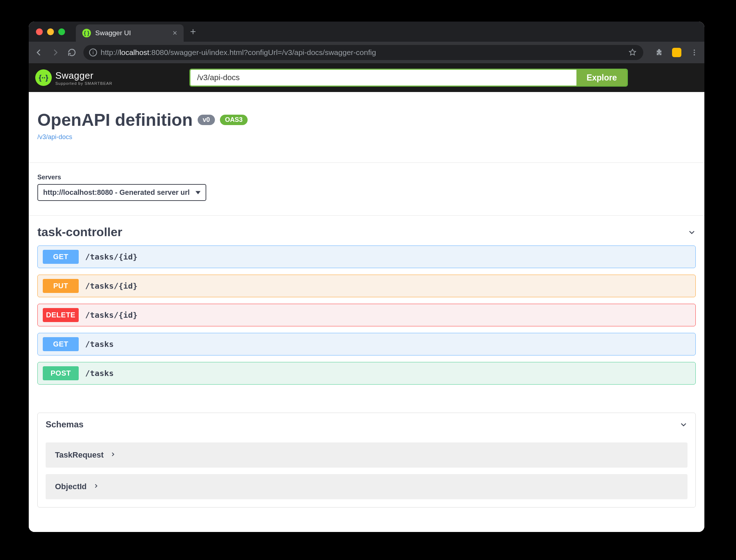 This screenshot has width=736, height=560. I want to click on maximize-window-button, so click(62, 32).